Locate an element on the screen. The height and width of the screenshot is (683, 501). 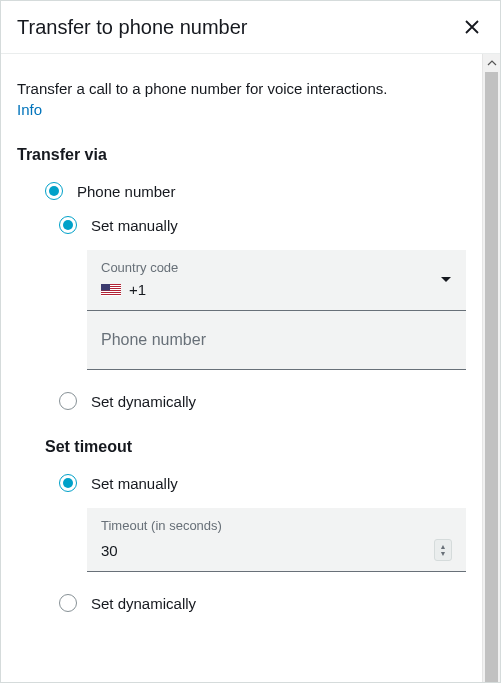
close-button is located at coordinates (472, 27).